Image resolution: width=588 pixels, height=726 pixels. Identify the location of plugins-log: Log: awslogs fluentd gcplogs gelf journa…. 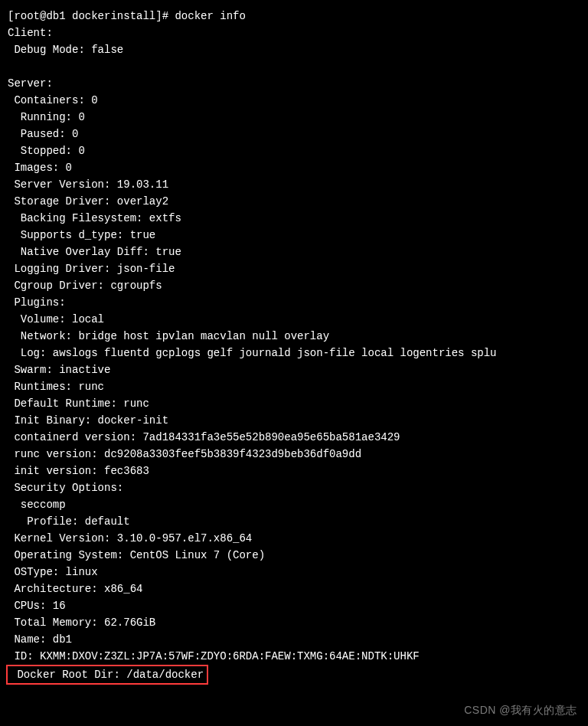
(294, 353).